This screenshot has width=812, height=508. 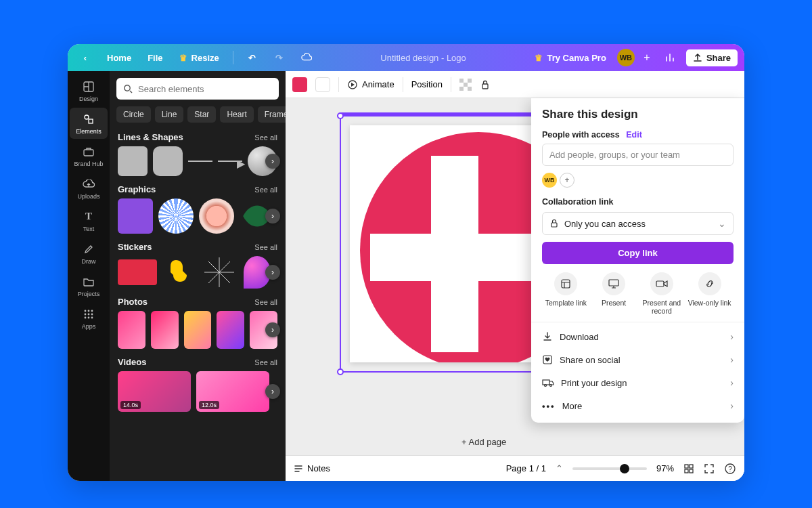 What do you see at coordinates (279, 58) in the screenshot?
I see `redo-icon: ↷` at bounding box center [279, 58].